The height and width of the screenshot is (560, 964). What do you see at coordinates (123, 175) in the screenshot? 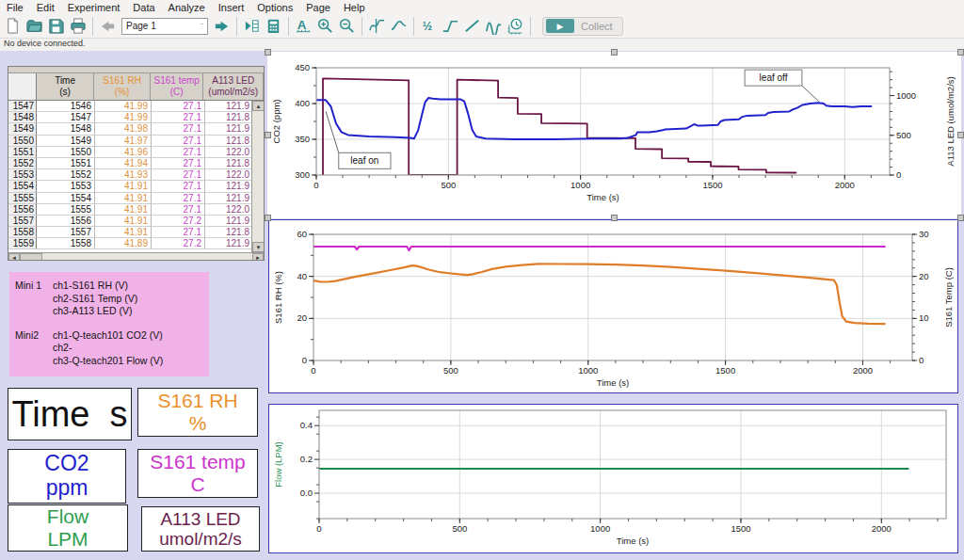
I see `table-cell: 41.93` at bounding box center [123, 175].